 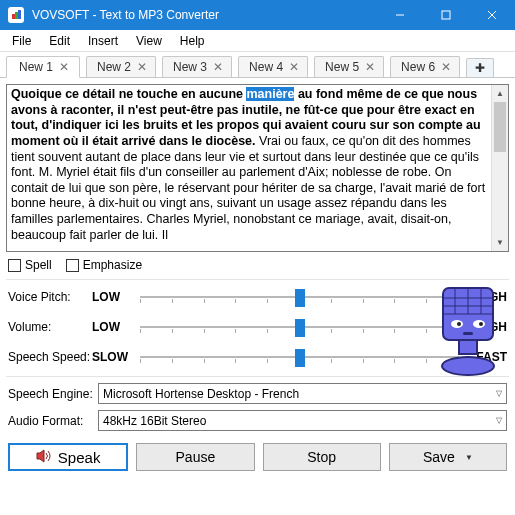 What do you see at coordinates (500, 168) in the screenshot?
I see `scroll-track` at bounding box center [500, 168].